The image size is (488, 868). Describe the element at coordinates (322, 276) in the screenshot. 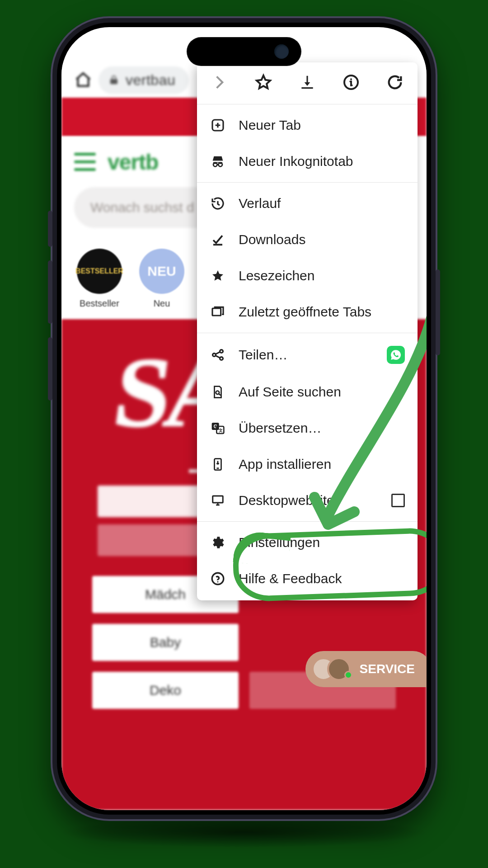

I see `menu-label: Lesezeichen` at that location.